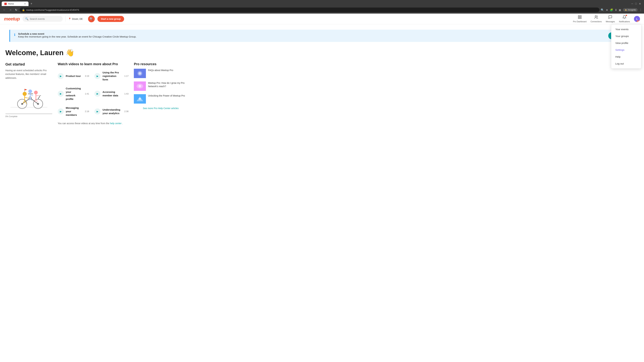 The width and height of the screenshot is (644, 362). I want to click on header-nav: Pro Dashboard Connections Messages, so click(606, 19).